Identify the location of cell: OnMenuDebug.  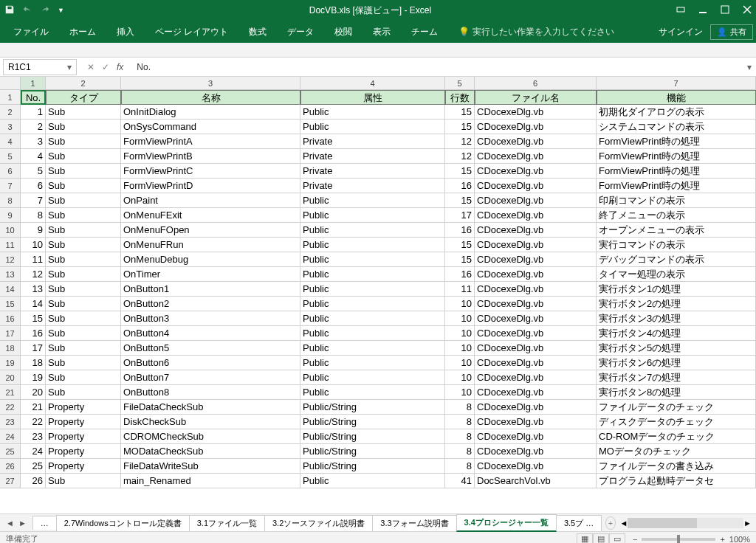
(211, 260).